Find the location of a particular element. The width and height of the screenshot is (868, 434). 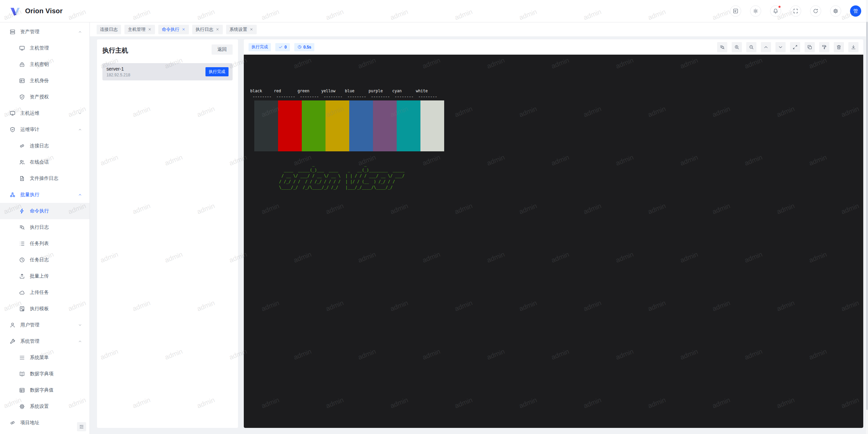

sidebar-item-dict-value: 数据字典值 is located at coordinates (45, 390).